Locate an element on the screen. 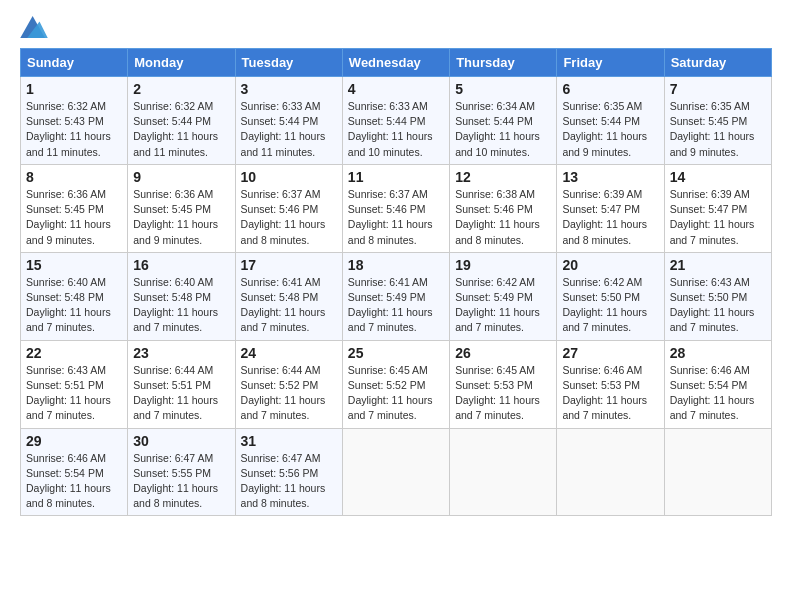 The image size is (792, 612). weekday-header-saturday: Saturday is located at coordinates (718, 63).